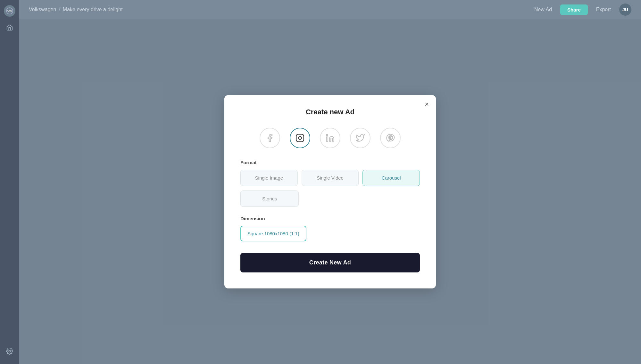  Describe the element at coordinates (330, 112) in the screenshot. I see `modal-title: Create new Ad` at that location.